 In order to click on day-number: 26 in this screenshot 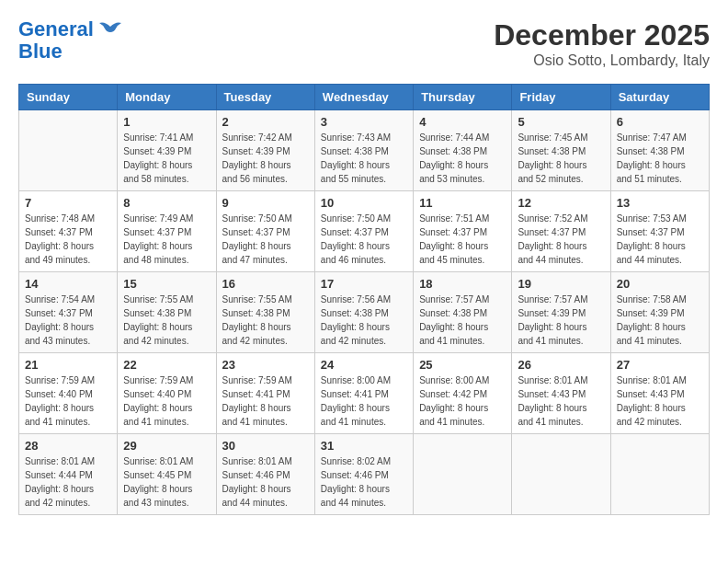, I will do `click(561, 364)`.